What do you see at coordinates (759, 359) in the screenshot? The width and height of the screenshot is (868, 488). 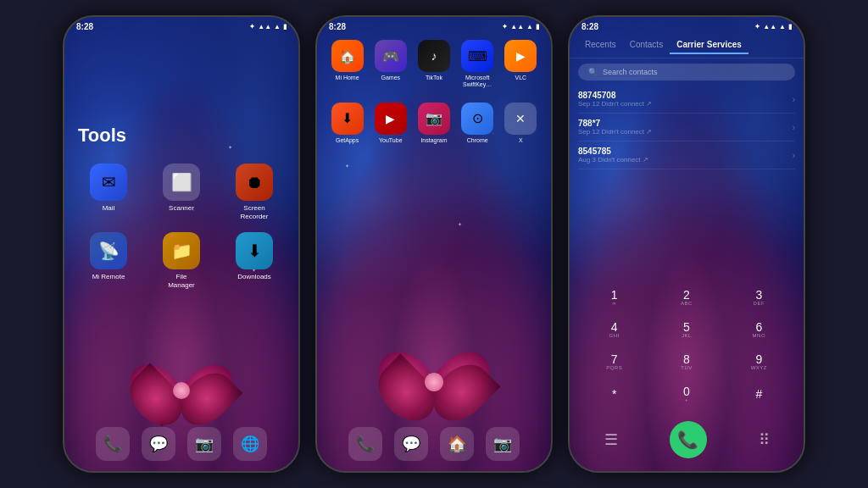 I see `key-9-num: 9` at bounding box center [759, 359].